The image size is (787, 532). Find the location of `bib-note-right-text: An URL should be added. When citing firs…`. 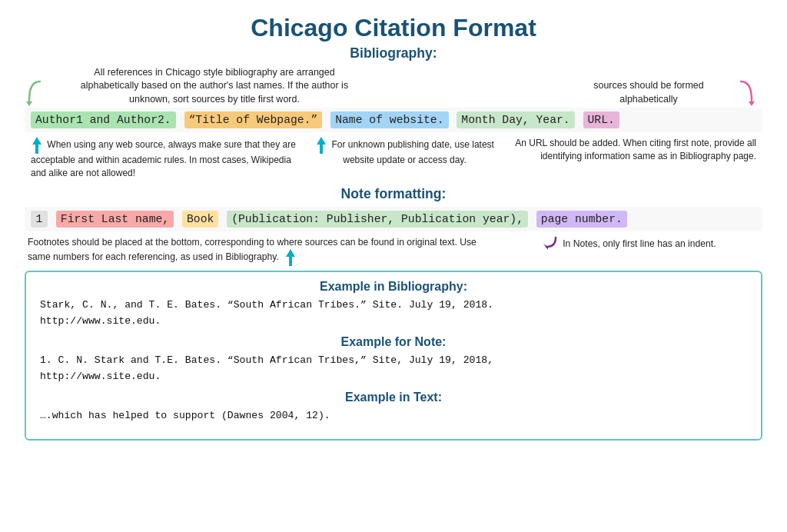

bib-note-right-text: An URL should be added. When citing firs… is located at coordinates (636, 149).